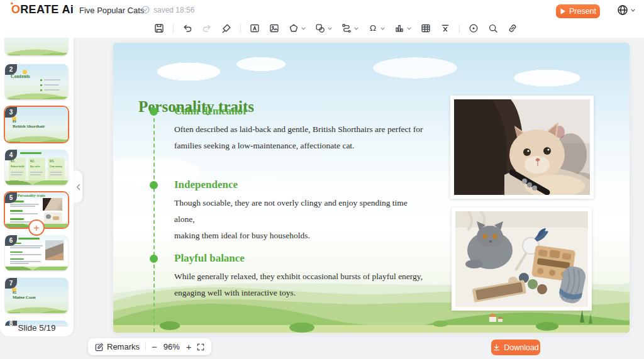 The image size is (644, 359). Describe the element at coordinates (513, 28) in the screenshot. I see `link-icon` at that location.